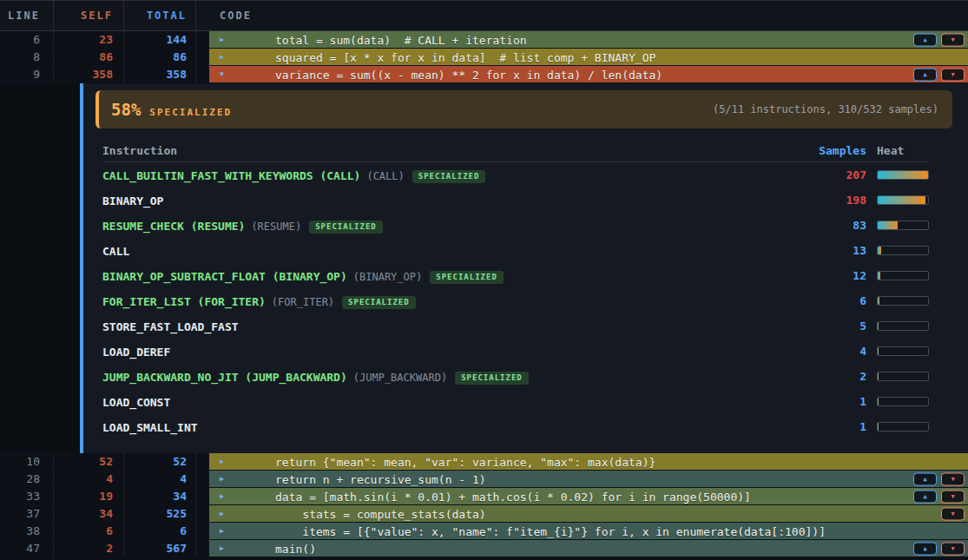 The height and width of the screenshot is (560, 968). What do you see at coordinates (465, 57) in the screenshot?
I see `code-text: squared = [x * x for x in data] # list c…` at bounding box center [465, 57].